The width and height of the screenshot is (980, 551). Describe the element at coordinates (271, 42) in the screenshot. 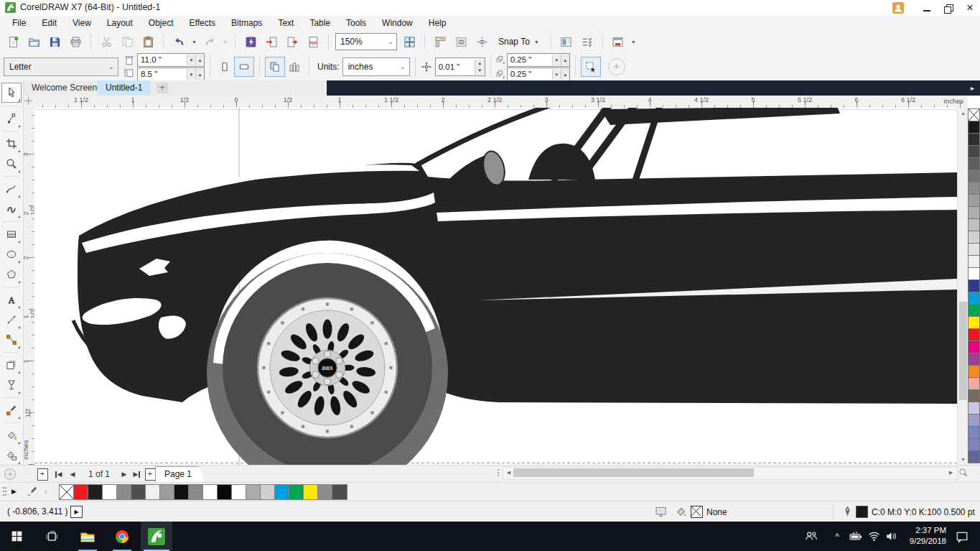

I see `import-button` at that location.